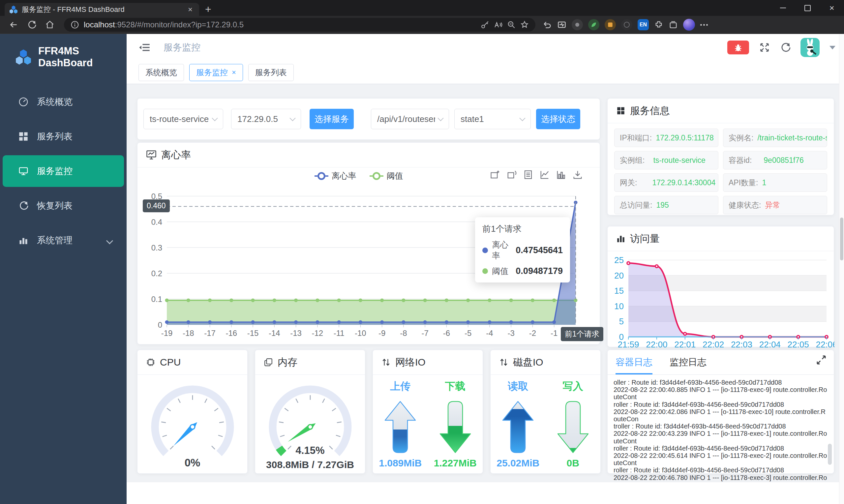 The height and width of the screenshot is (504, 844). Describe the element at coordinates (821, 360) in the screenshot. I see `expand-icon` at that location.